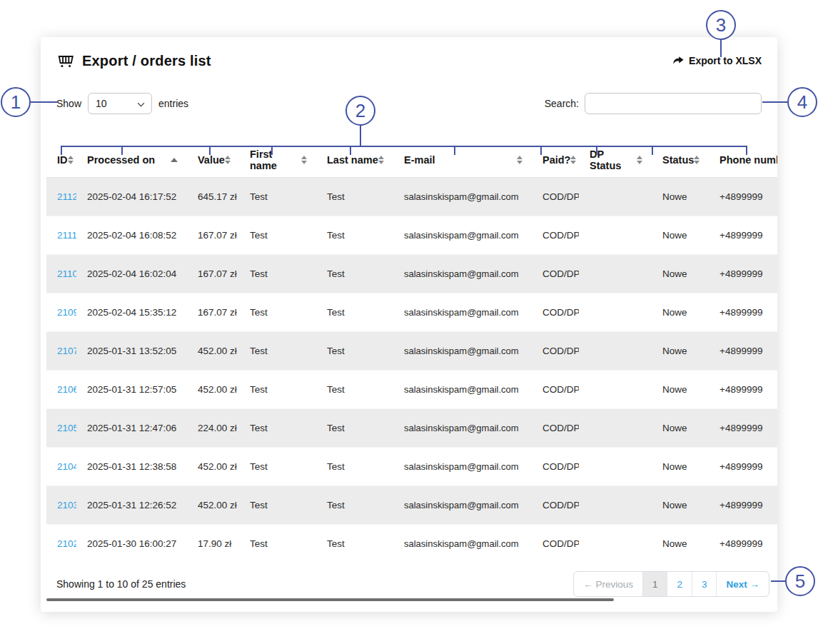 Image resolution: width=818 pixels, height=644 pixels. Describe the element at coordinates (61, 389) in the screenshot. I see `cell-id: 2106` at that location.